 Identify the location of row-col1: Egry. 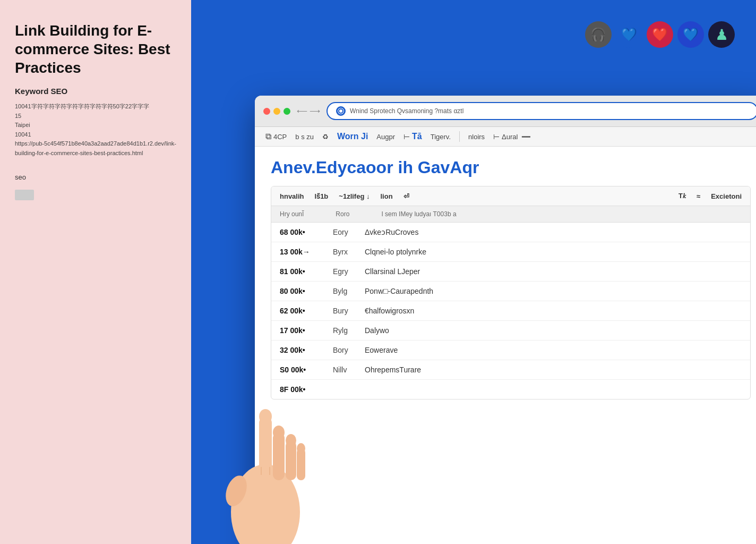
(343, 271).